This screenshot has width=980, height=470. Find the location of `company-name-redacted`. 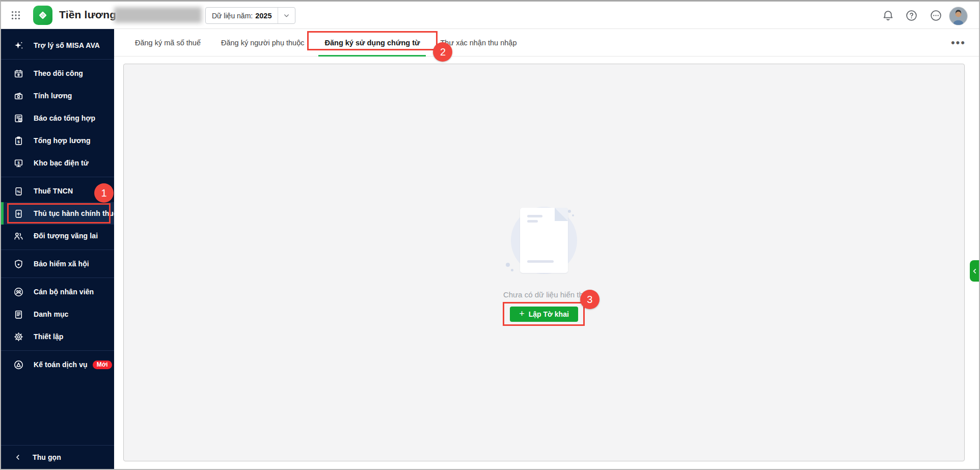

company-name-redacted is located at coordinates (158, 15).